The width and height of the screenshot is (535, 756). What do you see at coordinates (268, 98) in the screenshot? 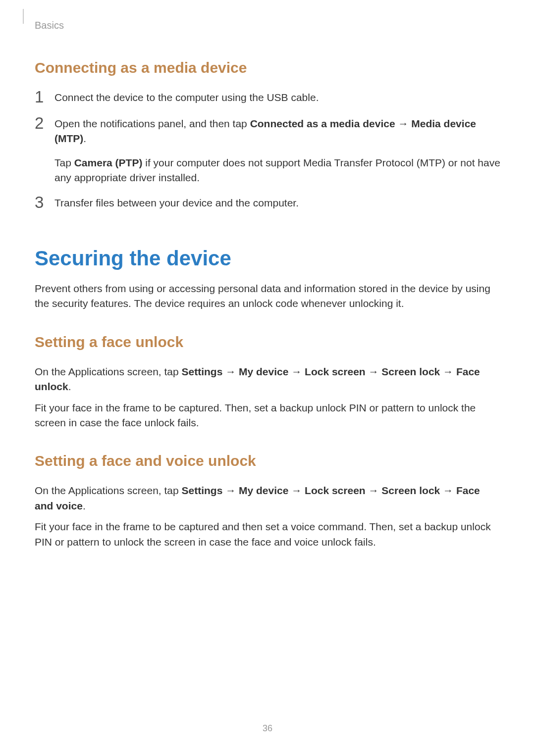
I see `step-1: 1 Connect the device to the computer usi…` at bounding box center [268, 98].